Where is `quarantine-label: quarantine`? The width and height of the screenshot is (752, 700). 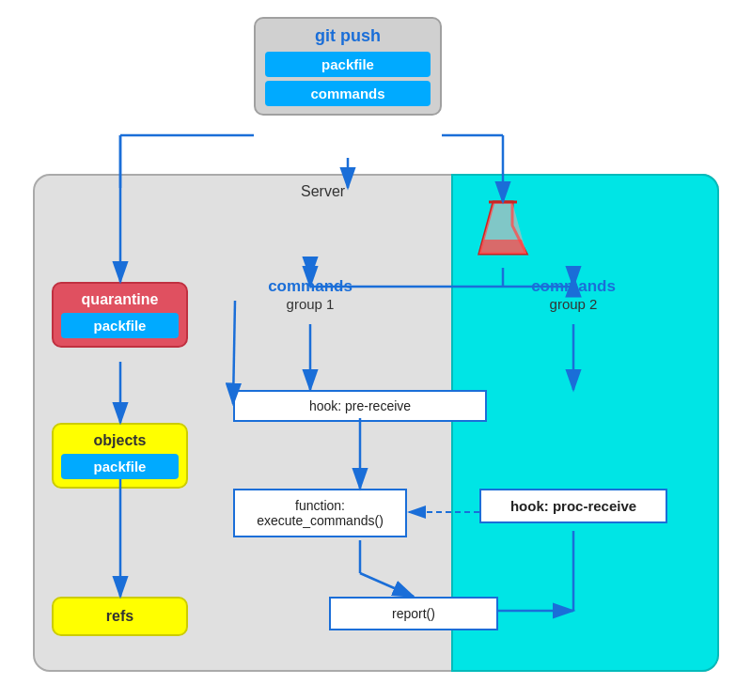
quarantine-label: quarantine is located at coordinates (120, 300).